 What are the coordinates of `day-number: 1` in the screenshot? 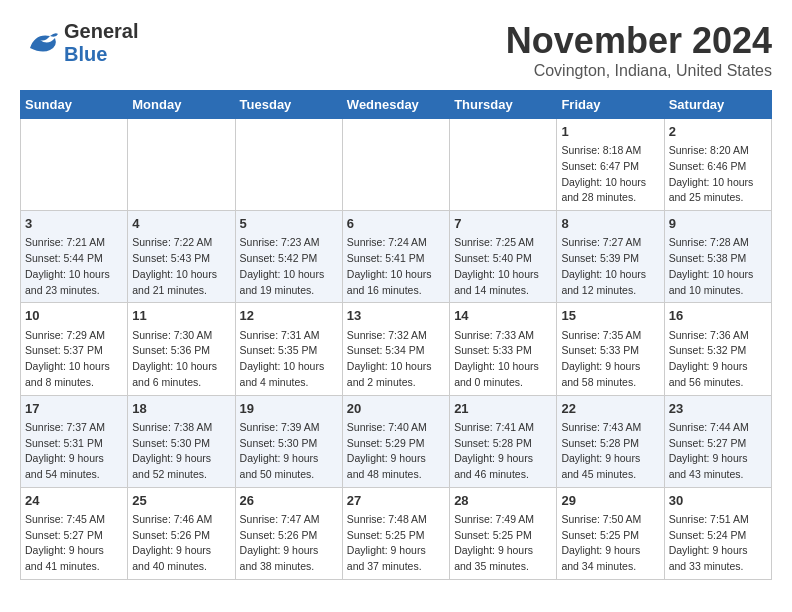 It's located at (610, 132).